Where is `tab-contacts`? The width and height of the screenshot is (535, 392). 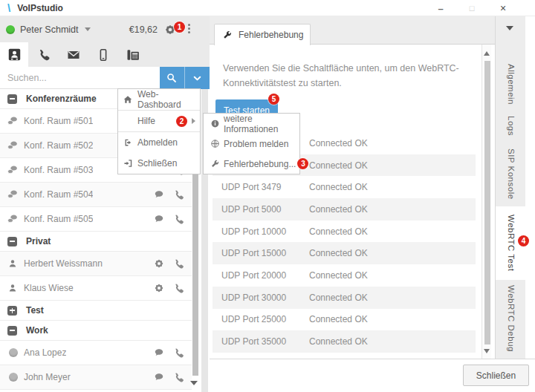
tab-contacts is located at coordinates (14, 55).